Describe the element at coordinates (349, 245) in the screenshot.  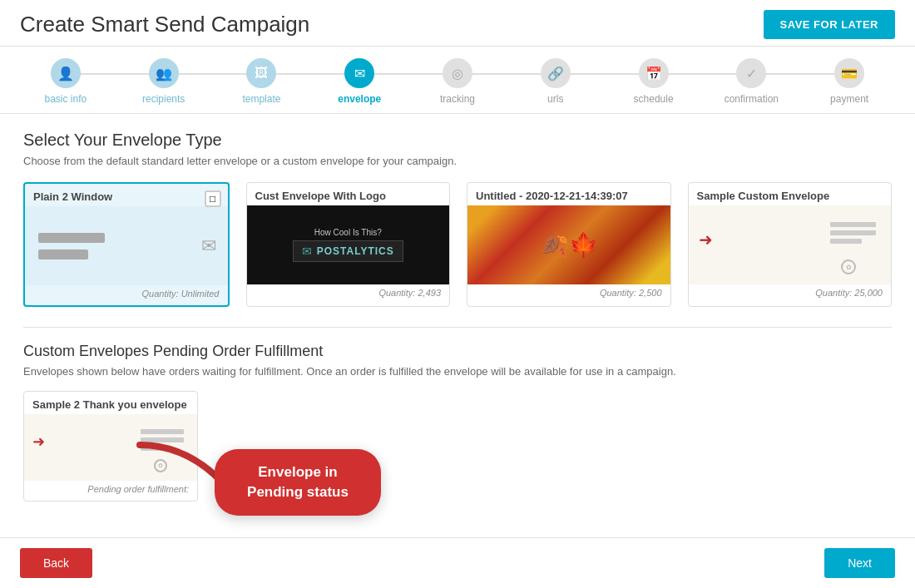
I see `postalytics-illustration: How Cool Is This? ✉ POSTALYTICS` at that location.